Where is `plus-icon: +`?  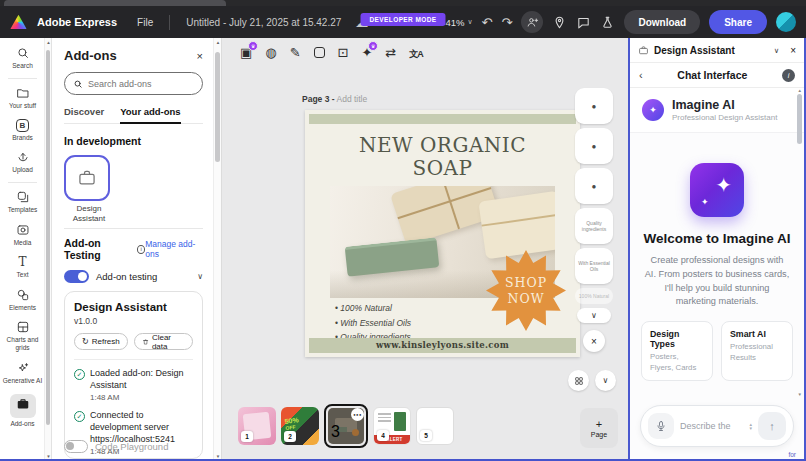 plus-icon: + is located at coordinates (599, 424).